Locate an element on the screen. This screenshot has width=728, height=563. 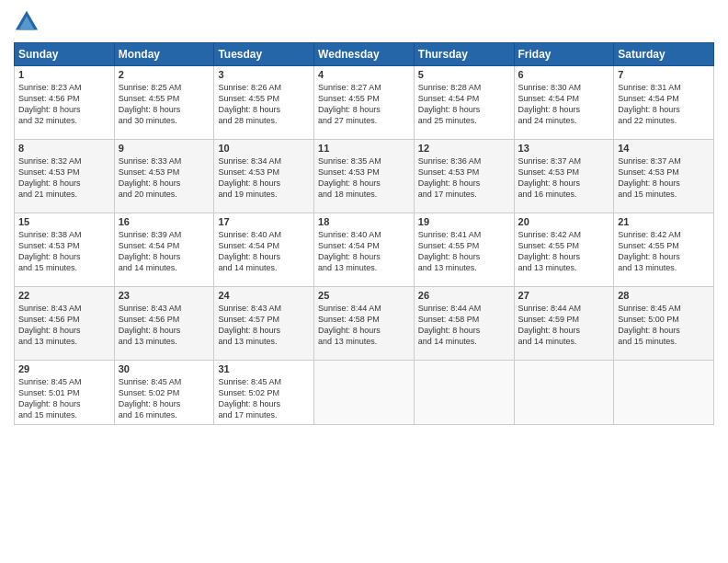
table-row: 24Sunrise: 8:43 AM Sunset: 4:57 PM Dayli… is located at coordinates (265, 324).